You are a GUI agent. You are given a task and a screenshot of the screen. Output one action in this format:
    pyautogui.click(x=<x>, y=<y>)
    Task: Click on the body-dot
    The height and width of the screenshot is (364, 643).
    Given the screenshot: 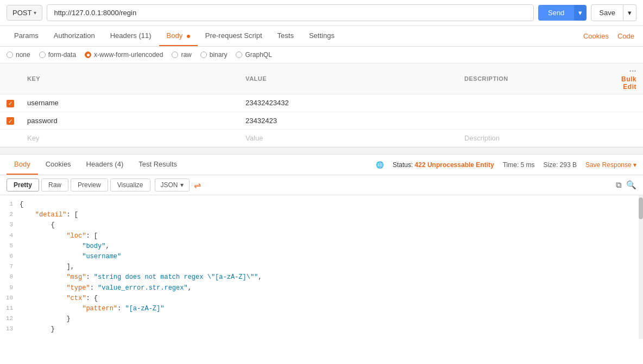 What is the action you would take?
    pyautogui.click(x=188, y=36)
    